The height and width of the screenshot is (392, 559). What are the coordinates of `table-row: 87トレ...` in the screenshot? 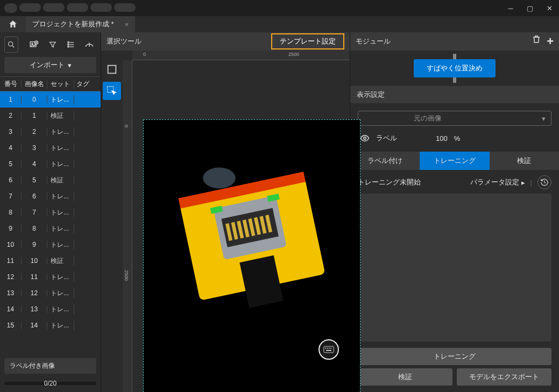 It's located at (51, 212).